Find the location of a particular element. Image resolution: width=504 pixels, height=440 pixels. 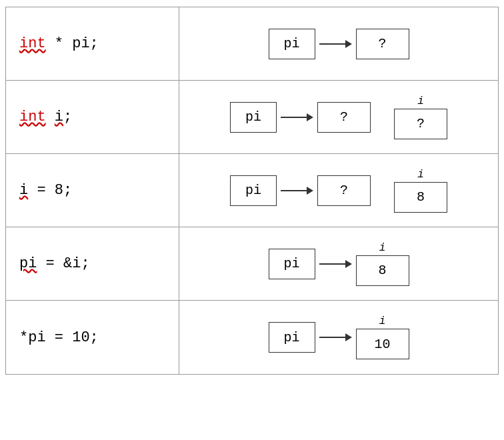

diagram-col-5: pi i 10 is located at coordinates (339, 337).